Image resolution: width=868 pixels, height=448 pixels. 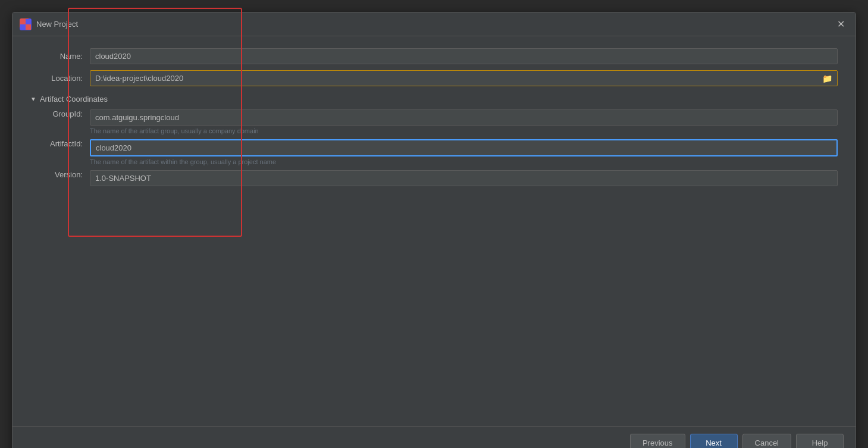 What do you see at coordinates (434, 122) in the screenshot?
I see `groupid-row: GroupId: The name of the artifact group,…` at bounding box center [434, 122].